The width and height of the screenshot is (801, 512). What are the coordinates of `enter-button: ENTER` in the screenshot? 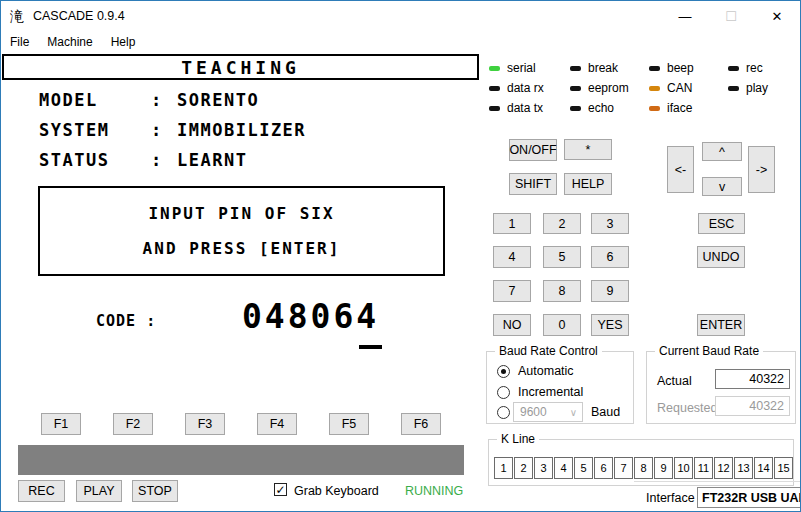 It's located at (721, 325).